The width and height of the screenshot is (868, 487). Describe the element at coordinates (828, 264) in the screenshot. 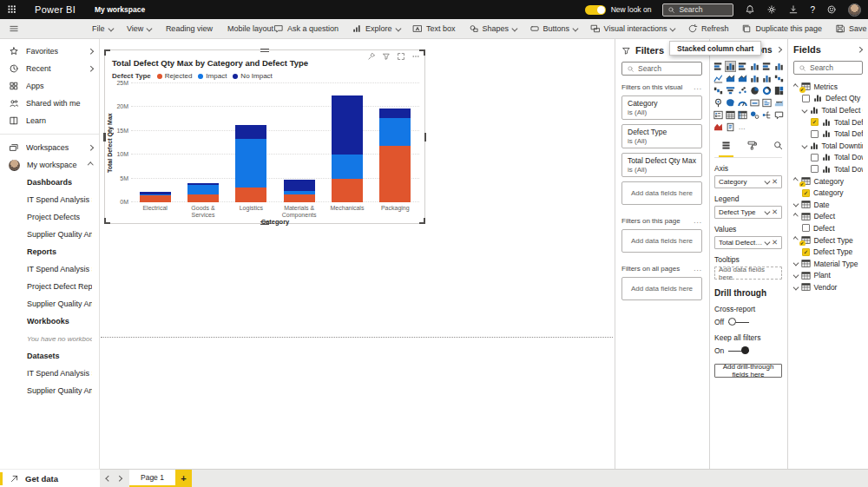

I see `field-row-material-type: Material Type` at that location.